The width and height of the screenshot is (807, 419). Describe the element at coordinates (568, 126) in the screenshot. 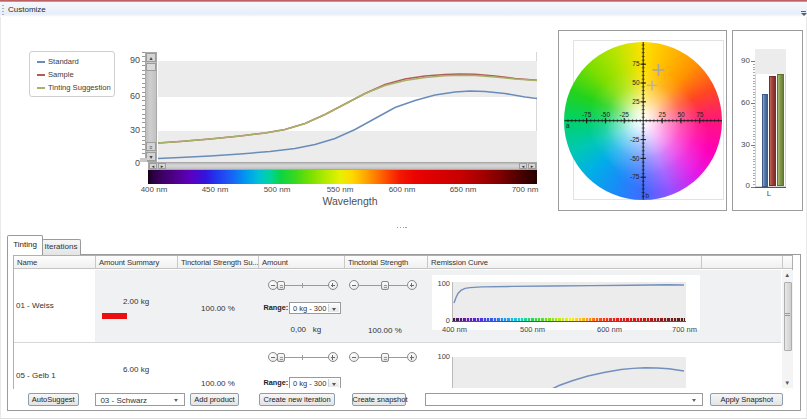

I see `svg-text: a` at that location.